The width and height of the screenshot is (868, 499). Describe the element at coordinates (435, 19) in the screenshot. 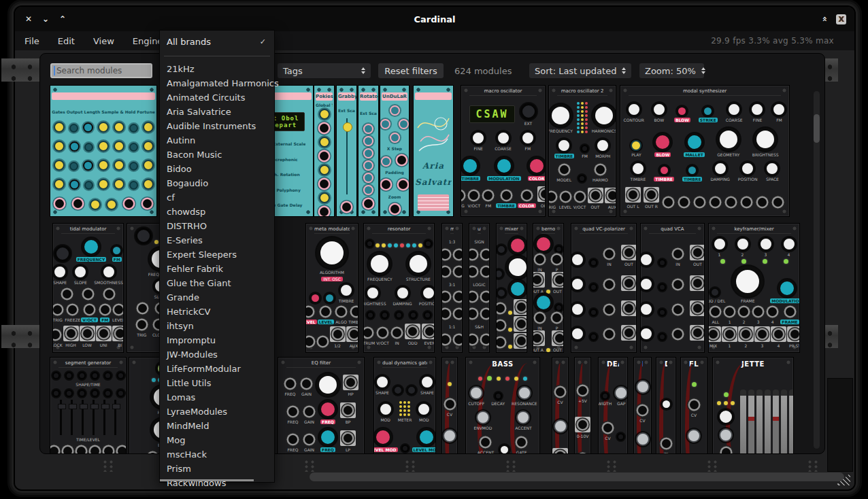

I see `window-title: Cardinal` at that location.